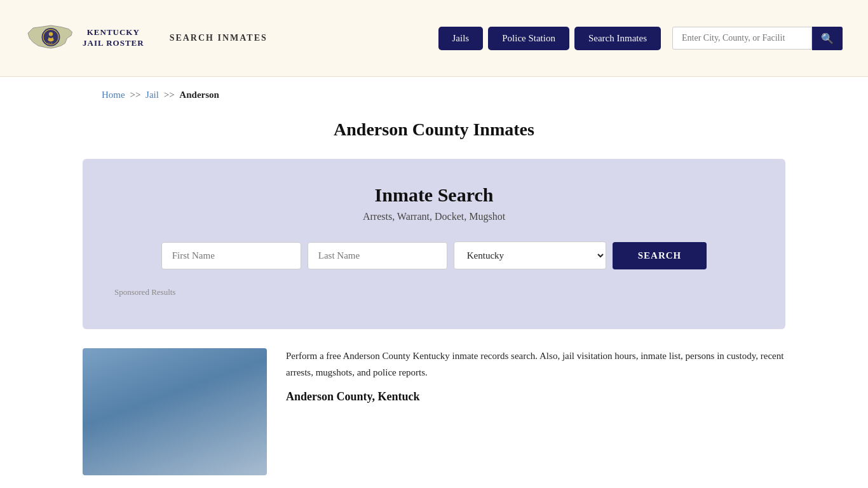 Image resolution: width=868 pixels, height=488 pixels. What do you see at coordinates (530, 255) in the screenshot?
I see `state-select: AlabamaAlaskaArizonaArkansasCaliforniaCo…` at bounding box center [530, 255].